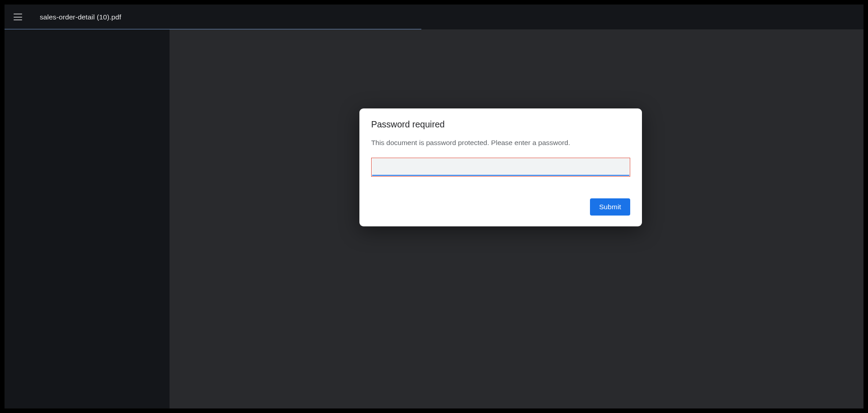  Describe the element at coordinates (434, 17) in the screenshot. I see `toolbar: sales-order-detail (10).pdf` at that location.